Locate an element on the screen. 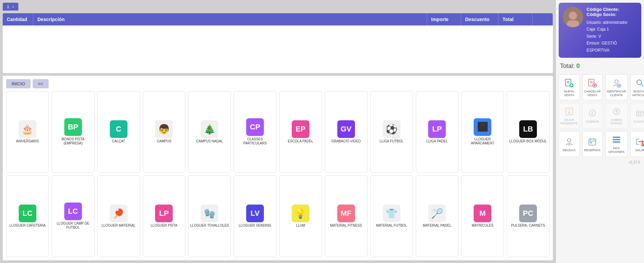  product-label-material-fit: MATERIAL FITNESS is located at coordinates (346, 226).